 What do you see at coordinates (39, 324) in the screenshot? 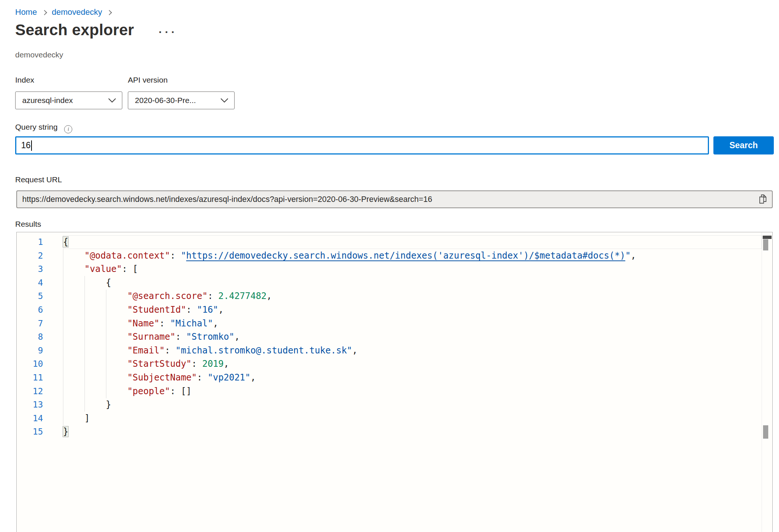
I see `line-number: 7` at bounding box center [39, 324].